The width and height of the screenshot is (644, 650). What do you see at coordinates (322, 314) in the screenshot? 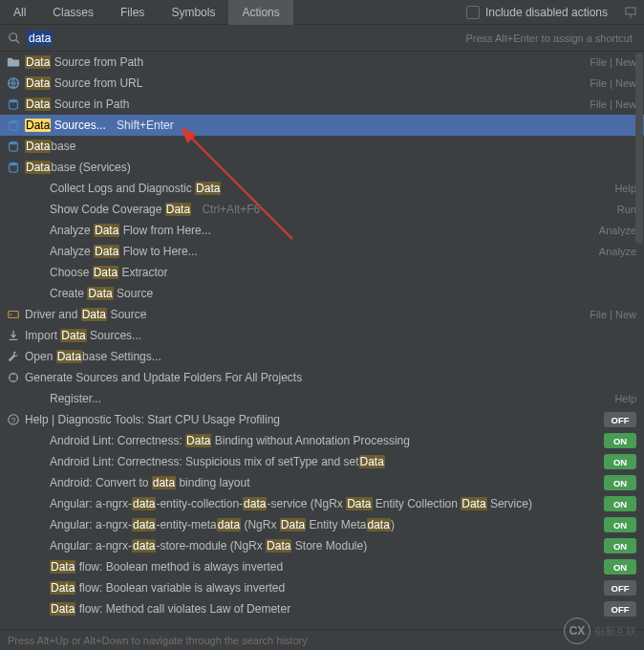
I see `result-row: Driver and Data SourceFile | New` at bounding box center [322, 314].